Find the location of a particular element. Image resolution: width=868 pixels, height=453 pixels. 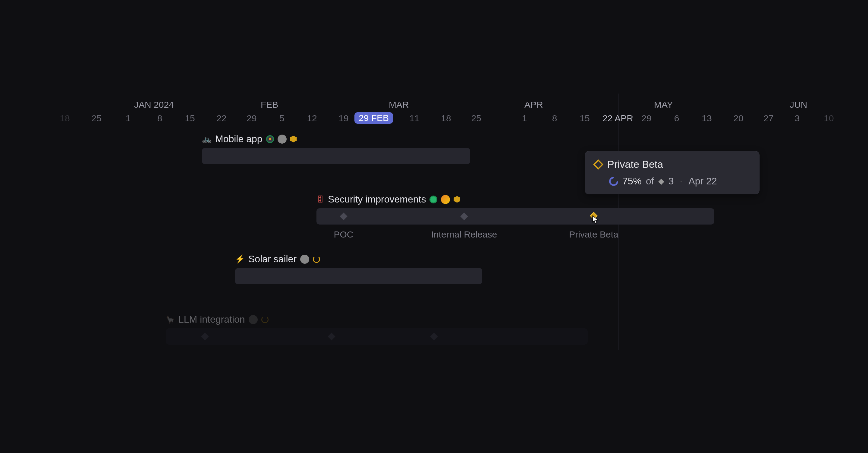

month-label: FEB is located at coordinates (270, 105).